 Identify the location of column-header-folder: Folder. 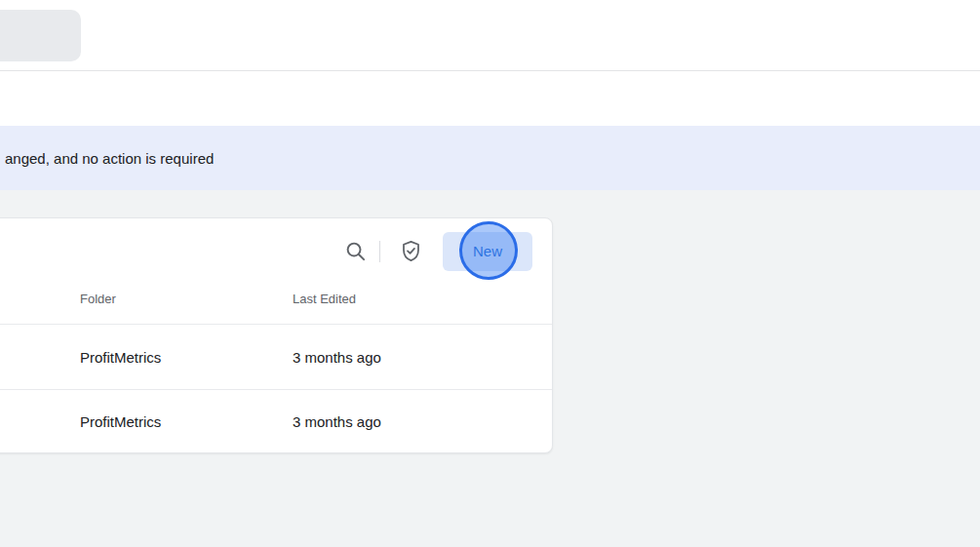
(186, 298).